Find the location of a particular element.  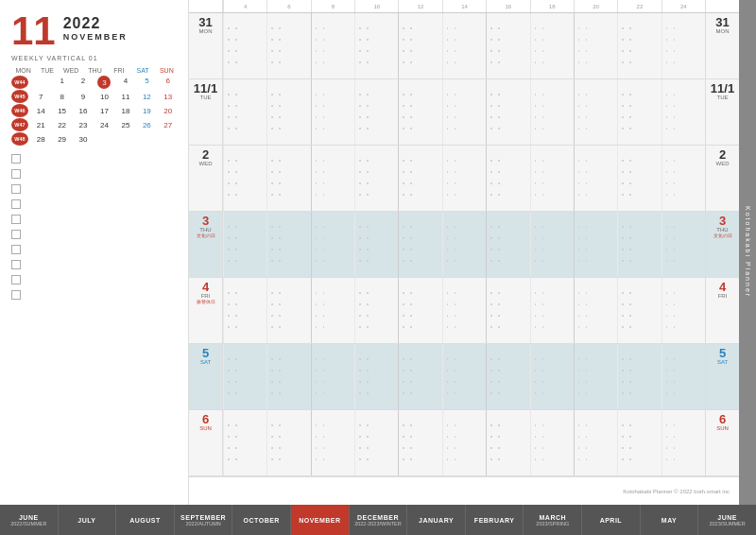

month-nav-item: AUGUST is located at coordinates (146, 520).